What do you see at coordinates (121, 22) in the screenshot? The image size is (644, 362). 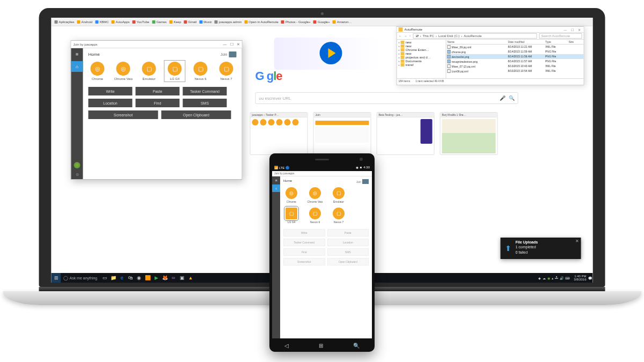 I see `bookmark-item: AutoApps` at bounding box center [121, 22].